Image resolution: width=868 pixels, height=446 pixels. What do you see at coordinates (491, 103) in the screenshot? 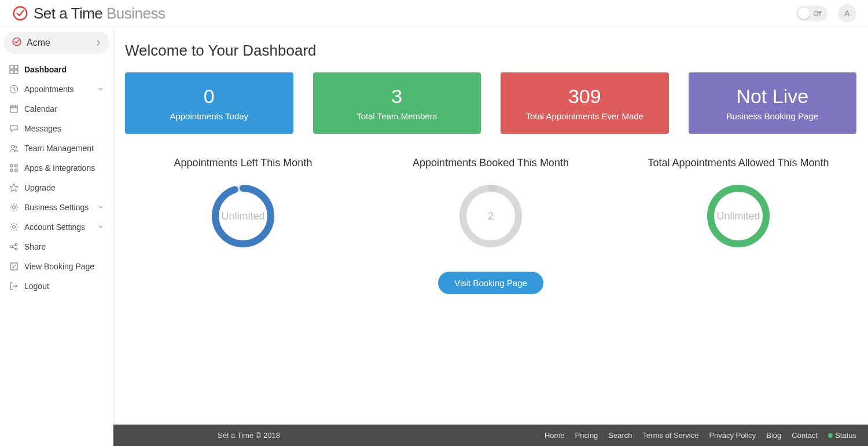
I see `stat-cards-row: 0Appointments Today3Total Team Members30…` at bounding box center [491, 103].